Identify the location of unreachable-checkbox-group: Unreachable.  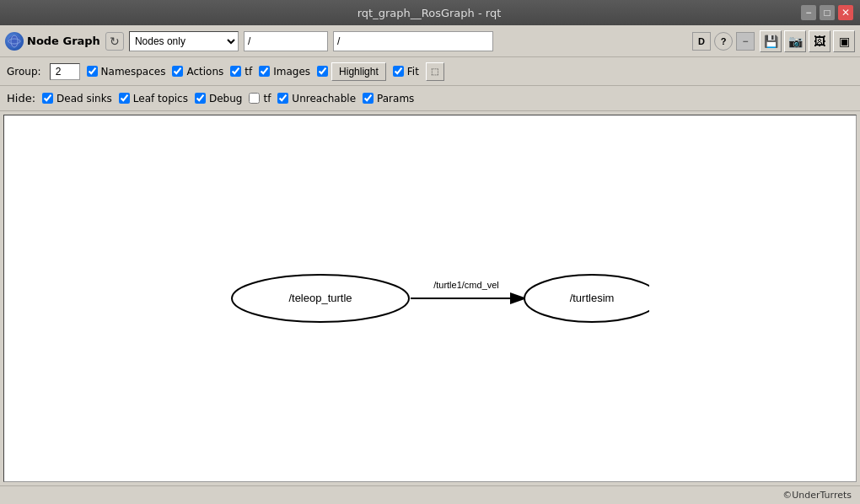
(317, 99).